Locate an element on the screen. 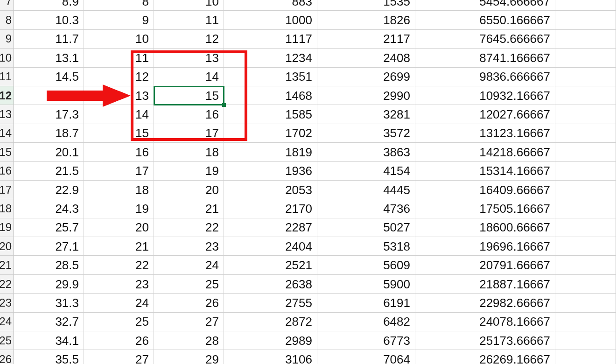  row-header: 10 is located at coordinates (7, 58).